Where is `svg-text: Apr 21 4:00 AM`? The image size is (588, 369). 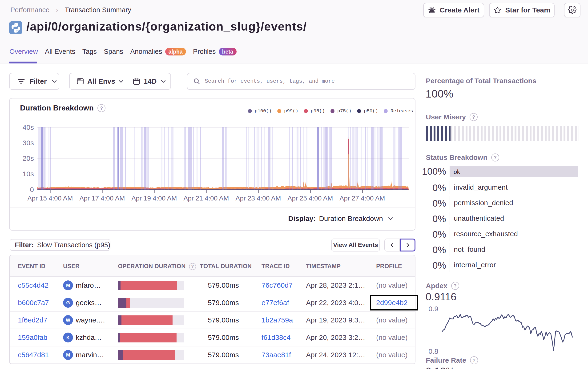 svg-text: Apr 21 4:00 AM is located at coordinates (206, 198).